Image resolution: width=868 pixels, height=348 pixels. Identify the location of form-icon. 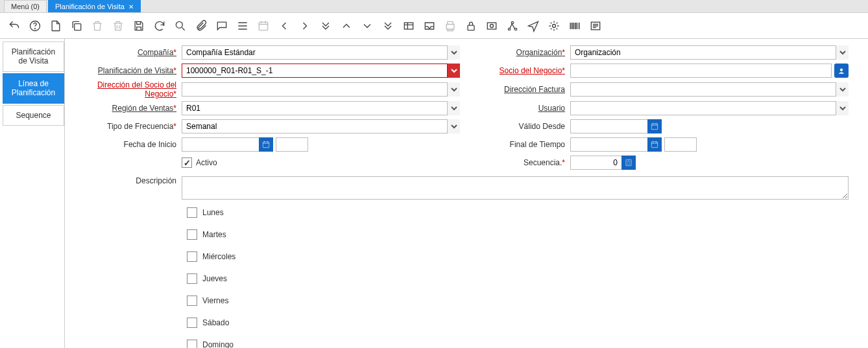
(596, 26).